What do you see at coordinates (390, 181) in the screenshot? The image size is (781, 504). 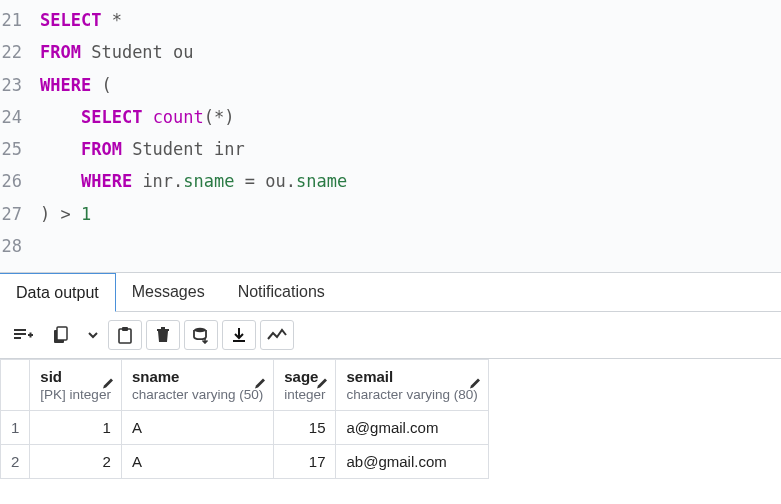 I see `editor-line: 26 WHERE inr.sname = ou.sname` at bounding box center [390, 181].